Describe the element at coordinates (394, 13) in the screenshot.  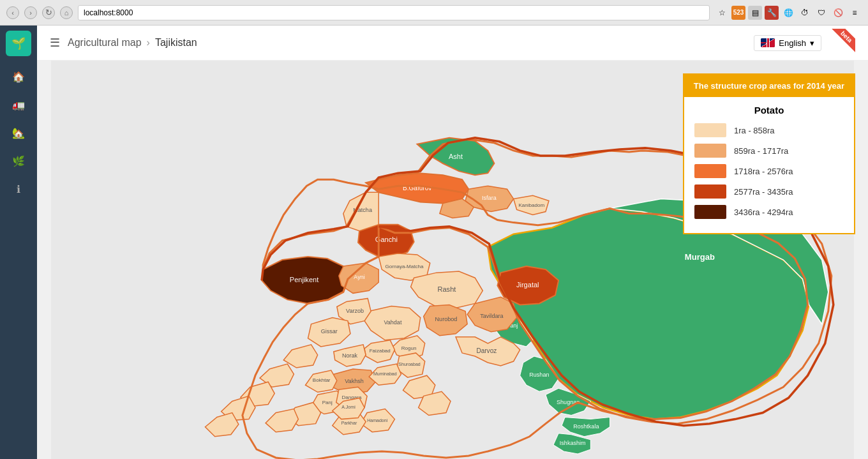
I see `address-bar: localhost:8000` at that location.